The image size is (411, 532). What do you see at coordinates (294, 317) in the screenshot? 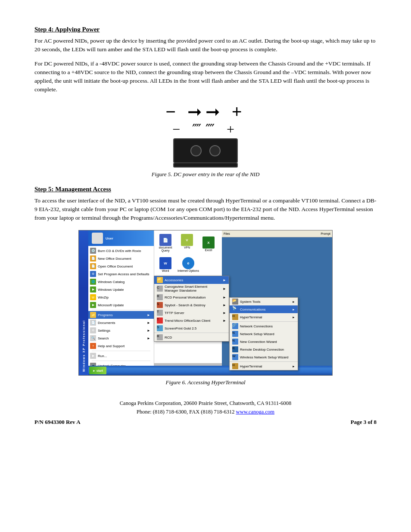
I see `hyperterminal-top-arrow: ►` at bounding box center [294, 317].